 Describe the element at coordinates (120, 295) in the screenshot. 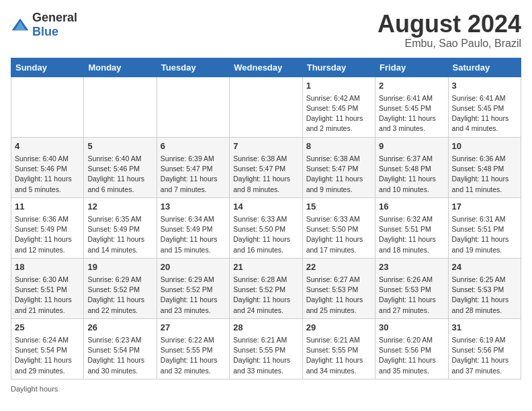

I see `day-info: Sunrise: 6:29 AM Sunset: 5:52 PM Dayligh…` at that location.